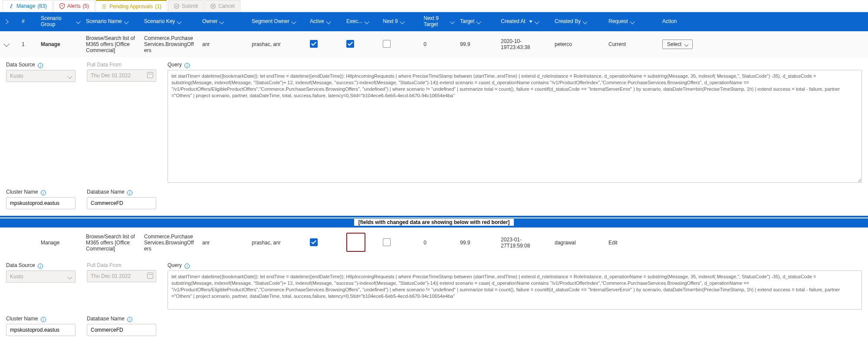 This screenshot has height=356, width=868. Describe the element at coordinates (618, 22) in the screenshot. I see `col-request-label: Request` at that location.